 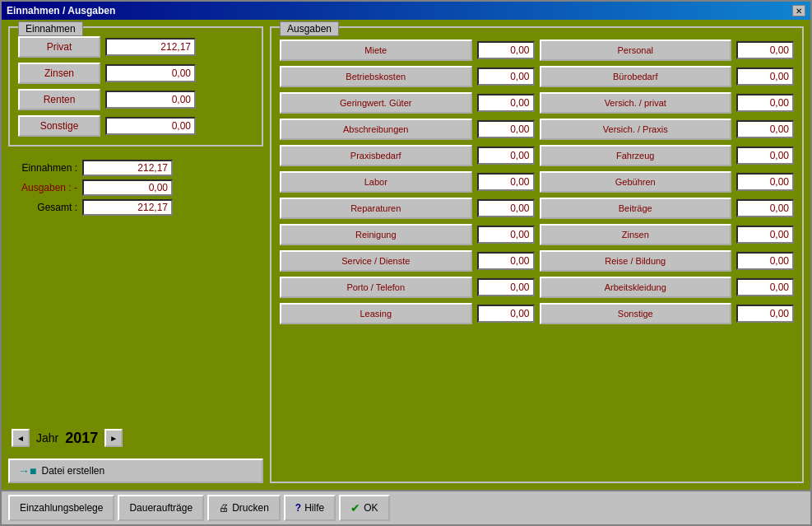 What do you see at coordinates (636, 235) in the screenshot?
I see `ausgaben-btn-zinsen: Zinsen` at bounding box center [636, 235].